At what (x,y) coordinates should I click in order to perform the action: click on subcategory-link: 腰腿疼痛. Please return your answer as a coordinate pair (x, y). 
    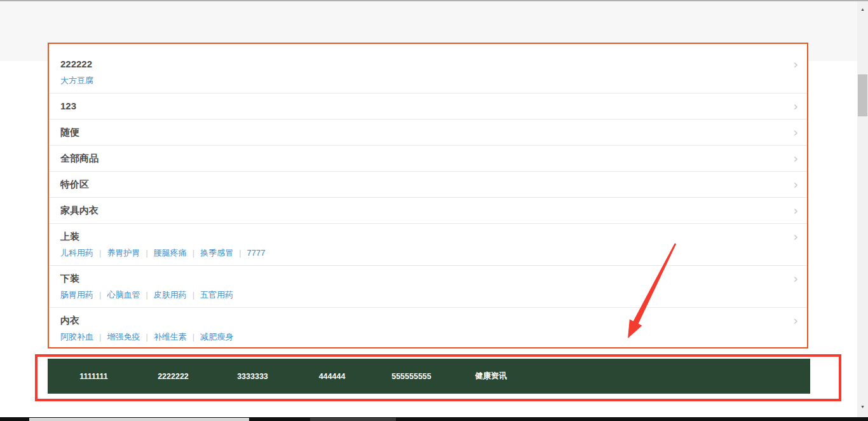
    Looking at the image, I should click on (177, 253).